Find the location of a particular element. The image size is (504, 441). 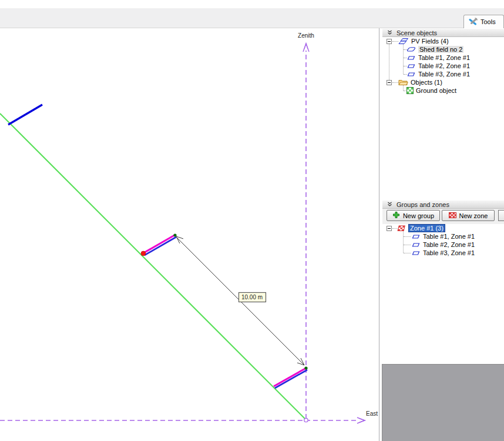

dimension-label: 10.00 m is located at coordinates (252, 298).